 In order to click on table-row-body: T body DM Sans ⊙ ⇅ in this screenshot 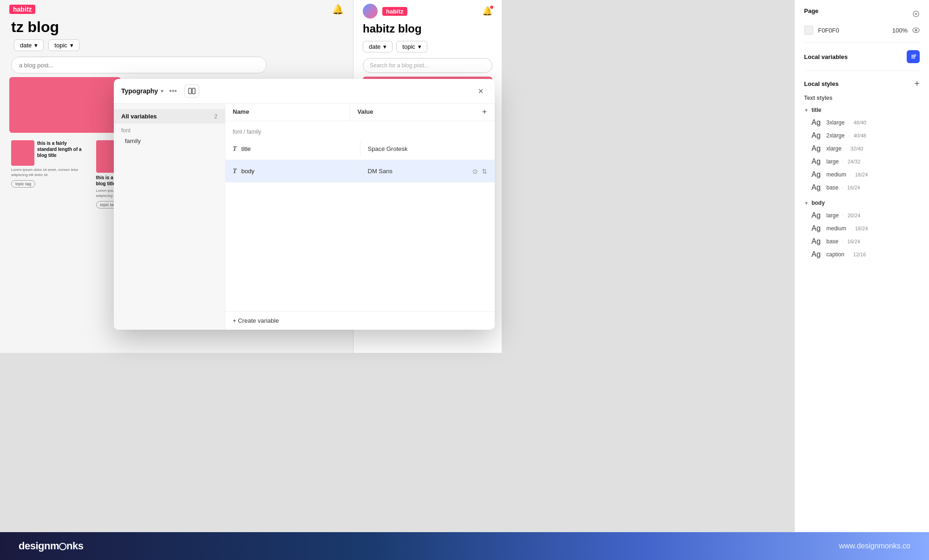, I will do `click(360, 171)`.